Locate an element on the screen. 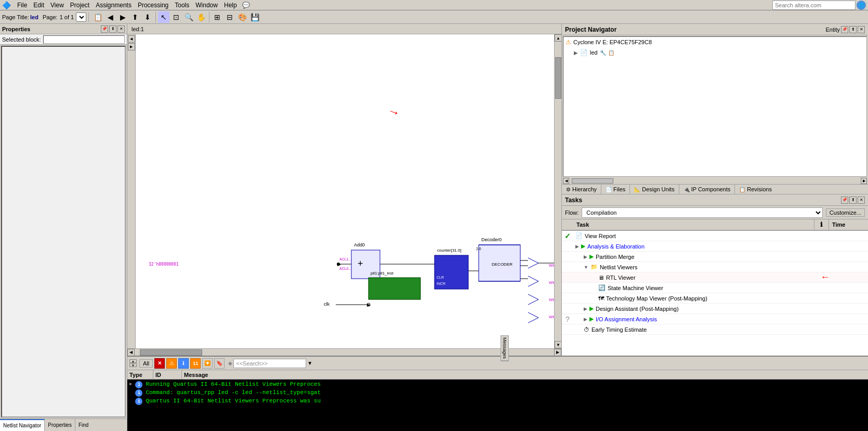 This screenshot has width=868, height=431. tab-design-units: 📐 Design Units is located at coordinates (654, 189).